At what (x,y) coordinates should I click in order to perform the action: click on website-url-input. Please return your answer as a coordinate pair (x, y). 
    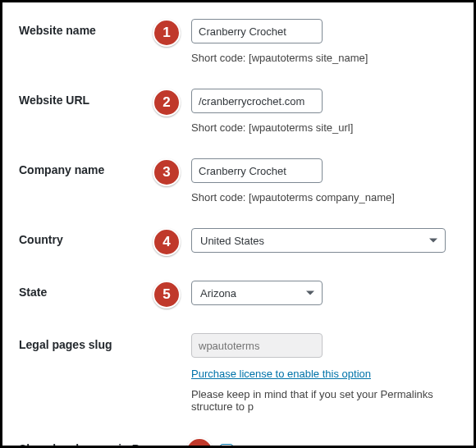
    Looking at the image, I should click on (257, 101).